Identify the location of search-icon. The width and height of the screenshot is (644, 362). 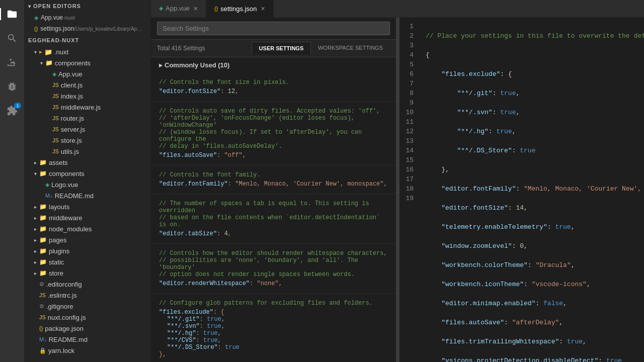
(12, 38).